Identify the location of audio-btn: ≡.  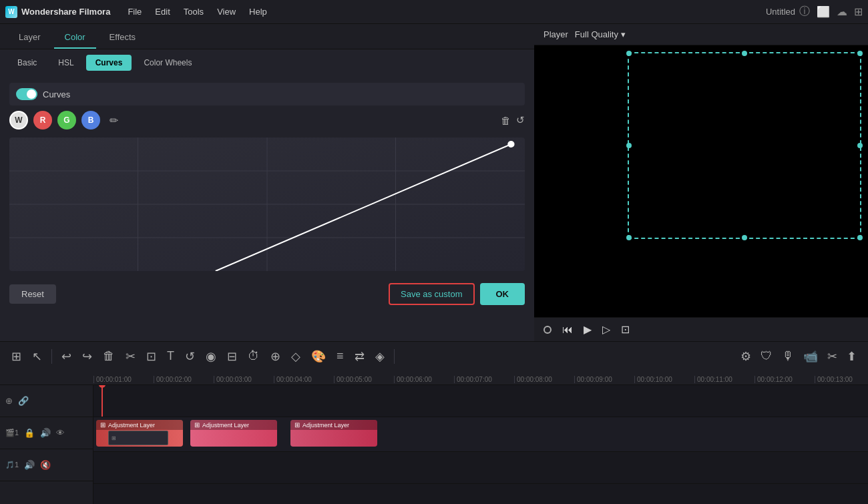
(341, 356).